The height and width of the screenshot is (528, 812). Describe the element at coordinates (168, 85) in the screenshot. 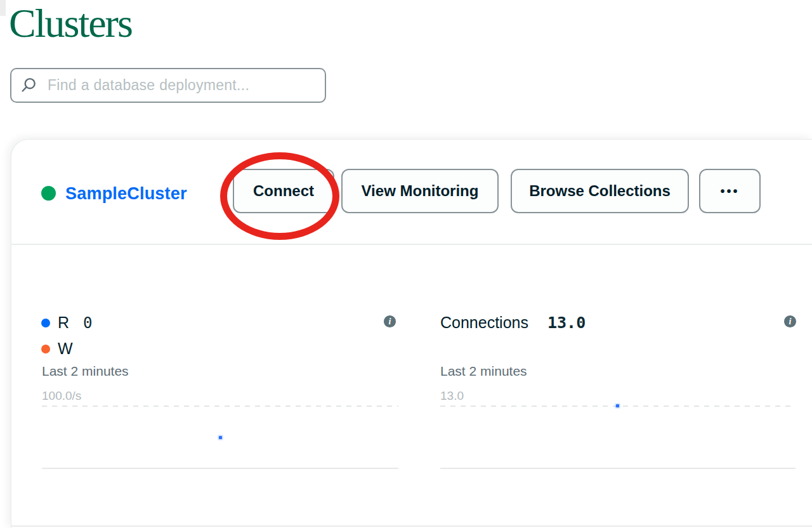

I see `search-box` at that location.